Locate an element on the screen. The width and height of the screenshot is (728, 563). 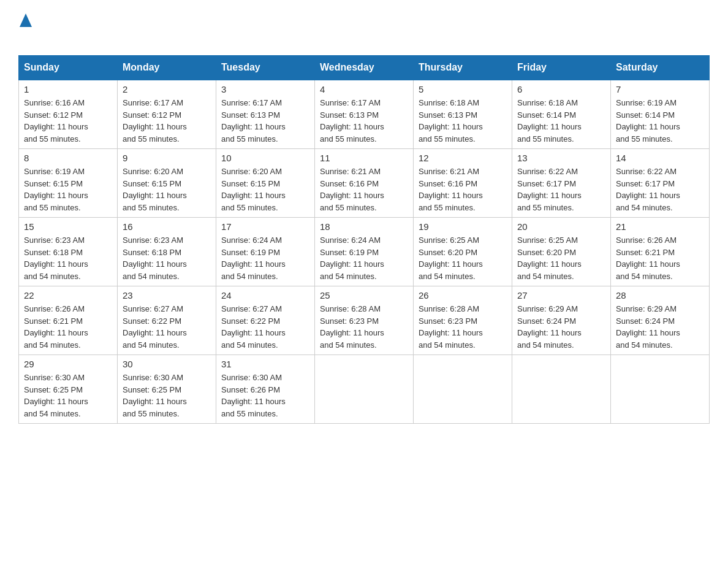
calendar-header-friday: Friday is located at coordinates (561, 68).